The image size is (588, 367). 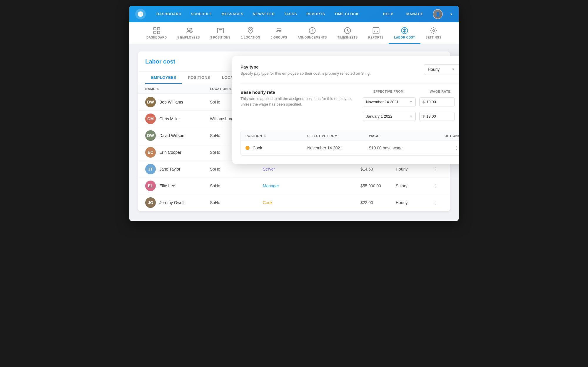 What do you see at coordinates (220, 33) in the screenshot?
I see `icon-nav-positions: 3 POSITIONS` at bounding box center [220, 33].